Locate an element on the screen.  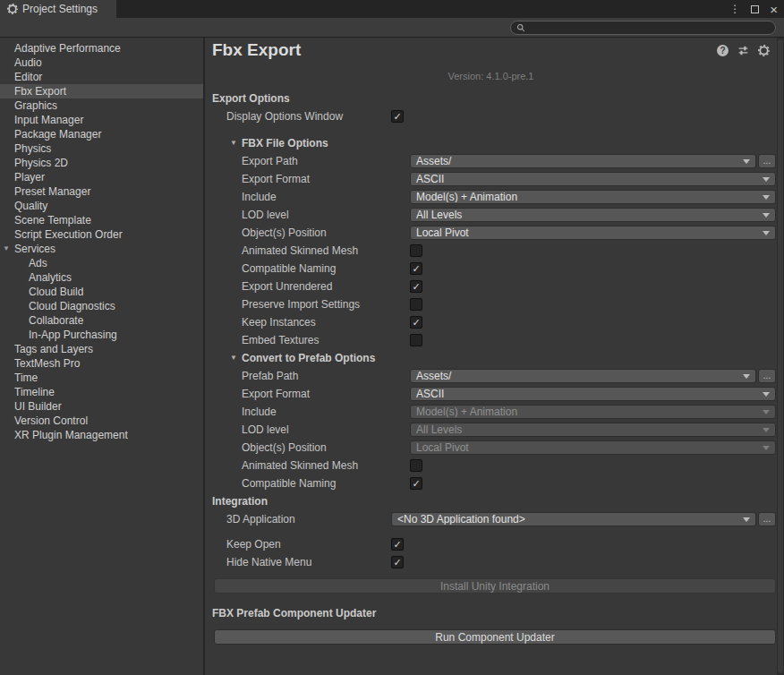
sidebar-item-ads: Ads is located at coordinates (102, 263).